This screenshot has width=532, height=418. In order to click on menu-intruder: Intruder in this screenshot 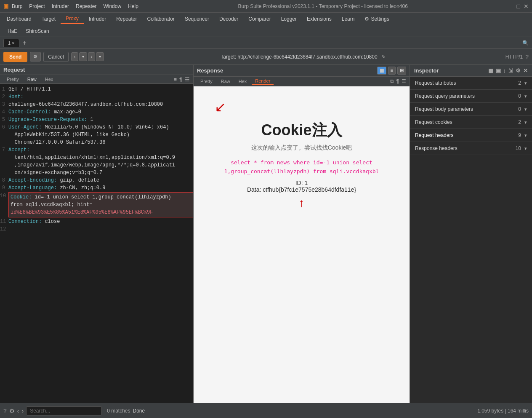, I will do `click(61, 6)`.